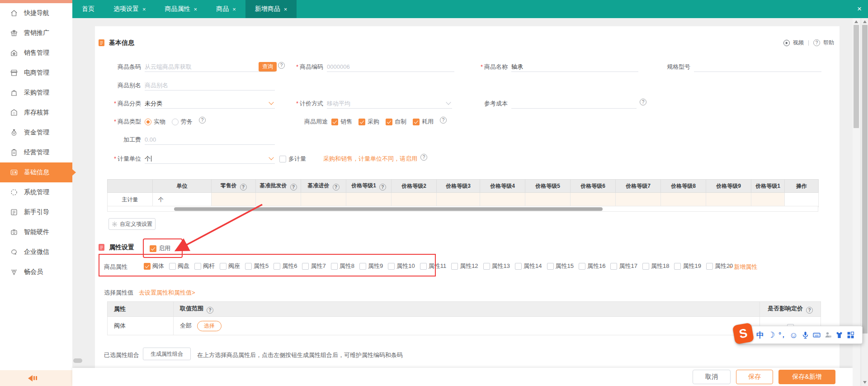  Describe the element at coordinates (388, 209) in the screenshot. I see `hscrollbar-thumb` at that location.